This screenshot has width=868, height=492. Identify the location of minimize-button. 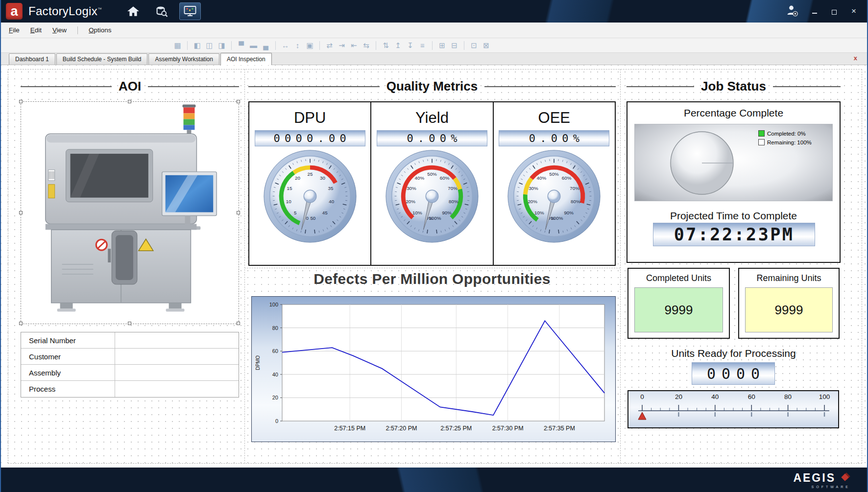
(815, 11).